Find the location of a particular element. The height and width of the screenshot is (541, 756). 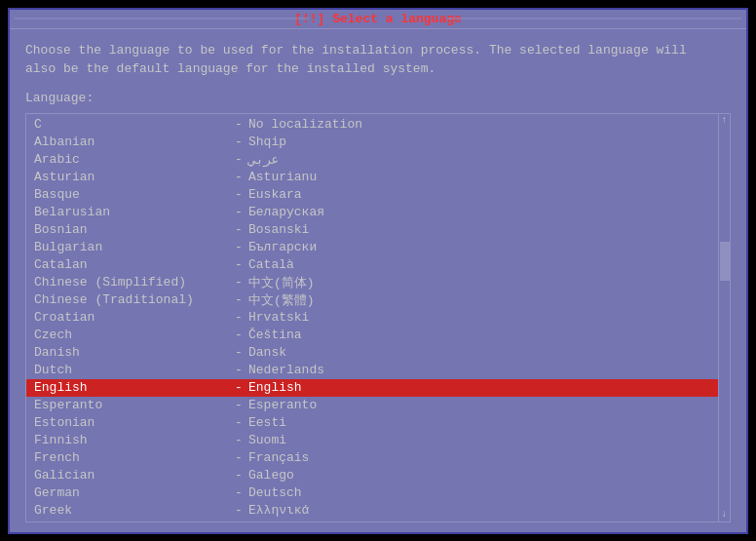

description-text: Choose the language to be used for the i… is located at coordinates (378, 60).